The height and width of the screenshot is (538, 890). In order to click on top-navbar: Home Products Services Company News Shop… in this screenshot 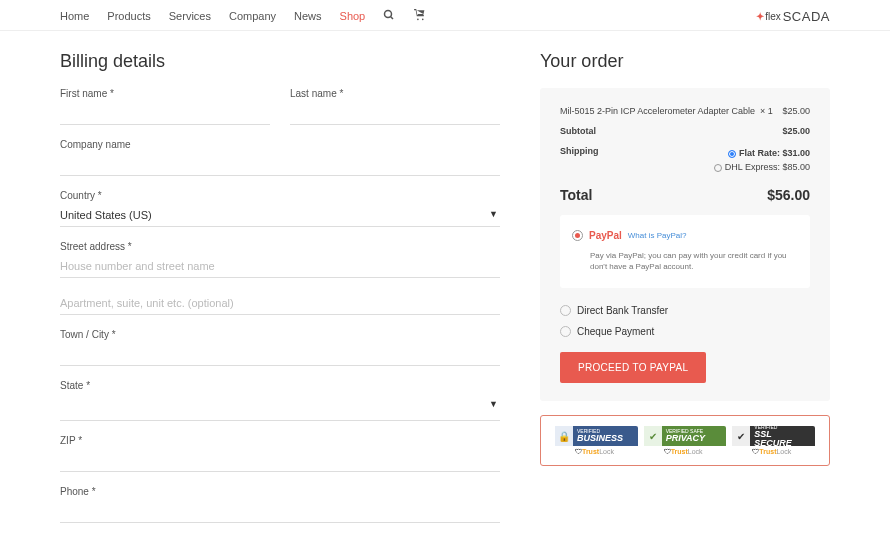, I will do `click(445, 16)`.